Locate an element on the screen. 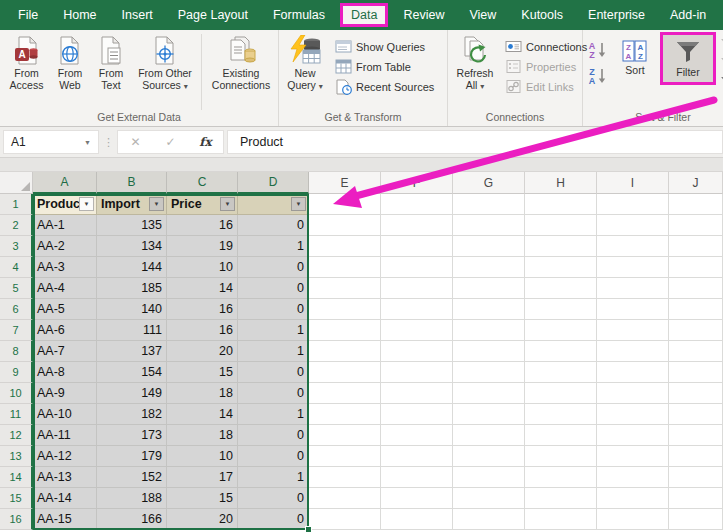 This screenshot has height=532, width=723. cell-f10 is located at coordinates (417, 394).